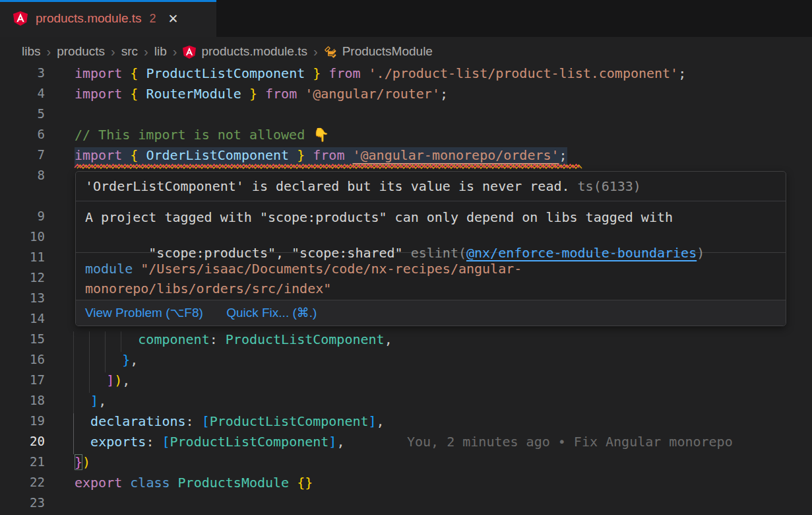 This screenshot has width=812, height=515. I want to click on hover-ts-diagnostic: 'OrderListComponent' is declared but its…, so click(431, 186).